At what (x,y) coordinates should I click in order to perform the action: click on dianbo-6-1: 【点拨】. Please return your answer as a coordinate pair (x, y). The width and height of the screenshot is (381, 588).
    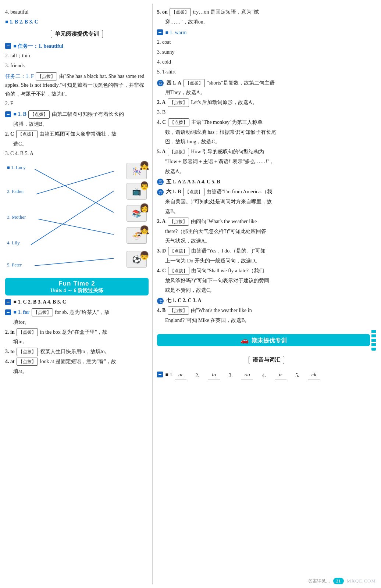
    Looking at the image, I should click on (194, 192).